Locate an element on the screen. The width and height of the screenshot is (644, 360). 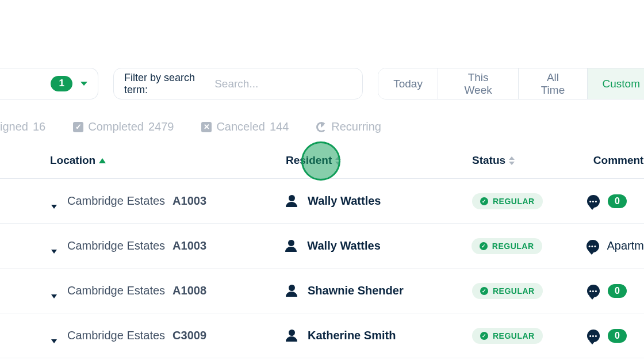
filter-count-badge: 1 is located at coordinates (61, 83).